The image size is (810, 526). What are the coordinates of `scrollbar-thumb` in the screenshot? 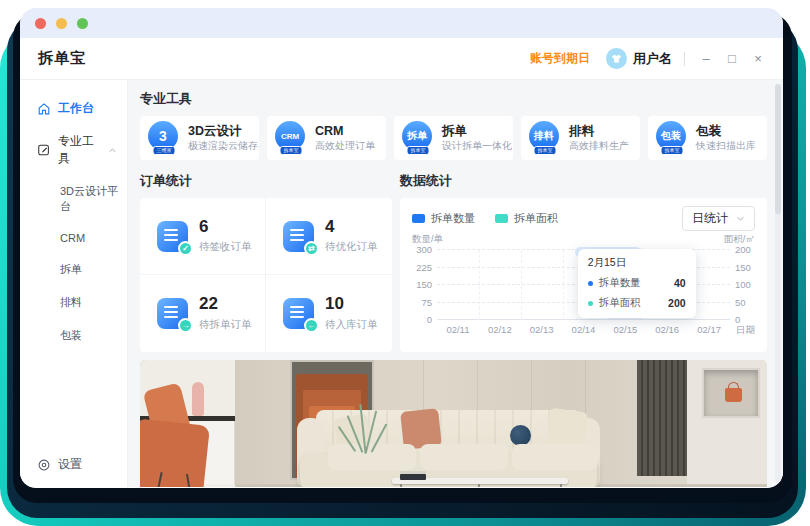 It's located at (778, 149).